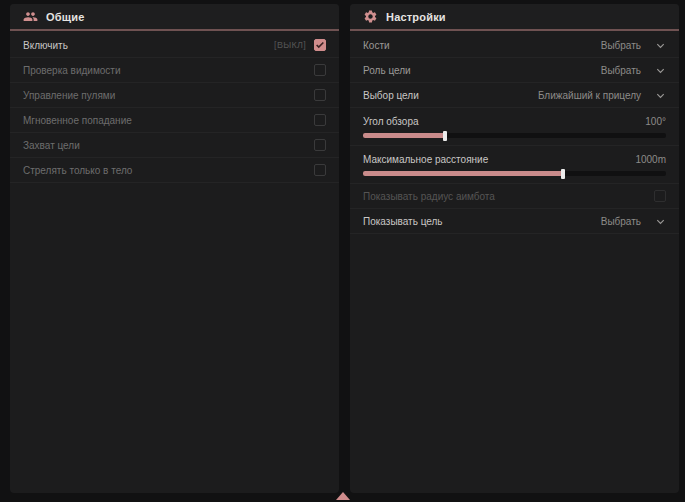 Image resolution: width=685 pixels, height=502 pixels. Describe the element at coordinates (174, 96) in the screenshot. I see `row-bullet-control: Управление пулями` at that location.